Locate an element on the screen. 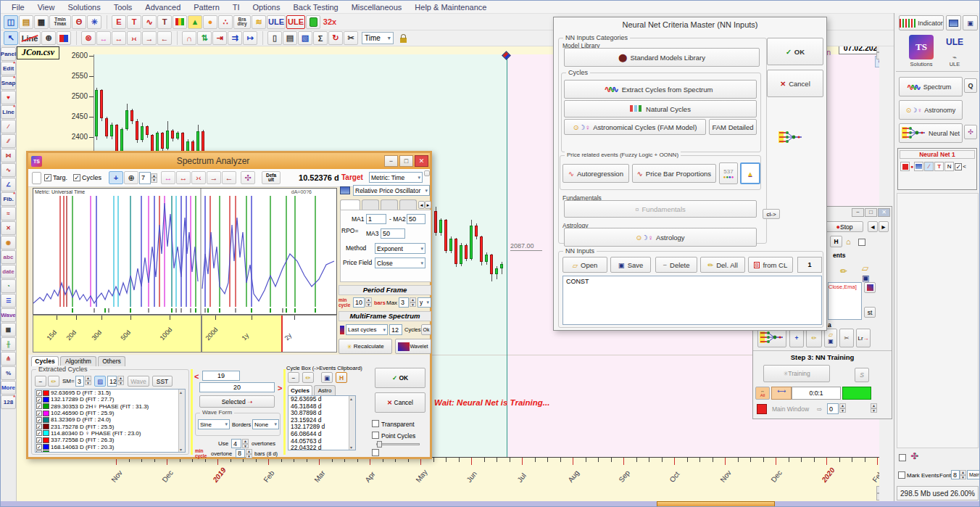  t-button: T is located at coordinates (939, 167).